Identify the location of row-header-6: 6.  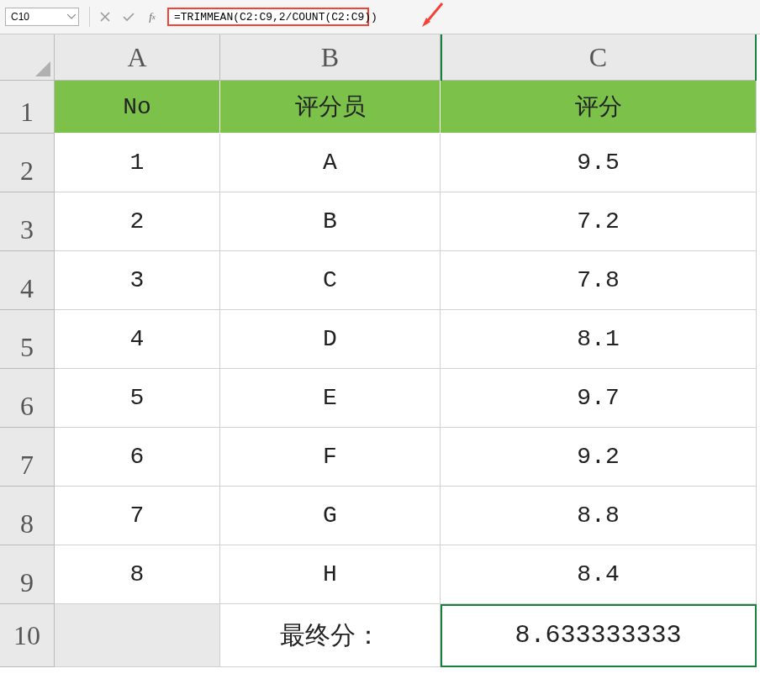
(27, 398).